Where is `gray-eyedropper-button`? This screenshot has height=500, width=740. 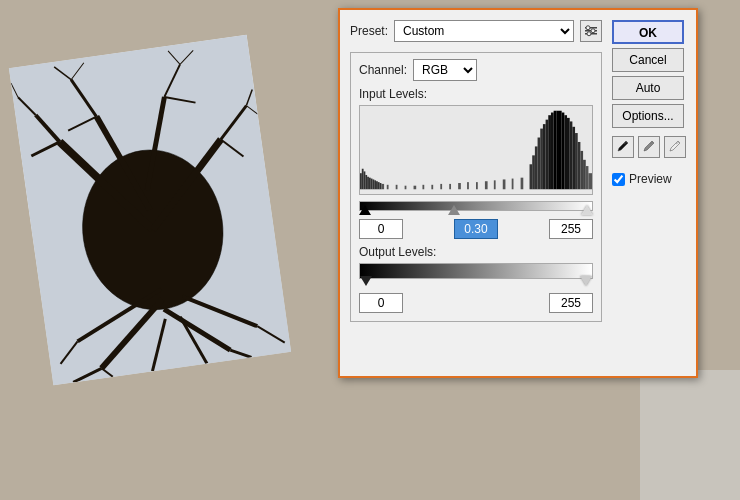
gray-eyedropper-button is located at coordinates (649, 147).